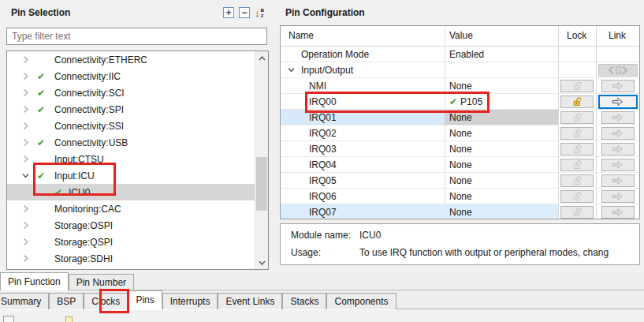 The image size is (644, 322). What do you see at coordinates (131, 208) in the screenshot?
I see `tree-item-monitoring-cac: Monitoring:CAC` at bounding box center [131, 208].